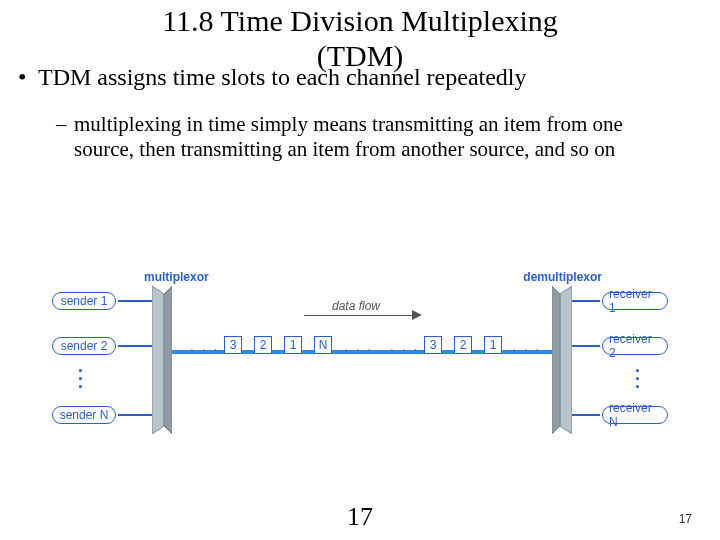  Describe the element at coordinates (84, 301) in the screenshot. I see `sender-1-pill: sender 1` at that location.